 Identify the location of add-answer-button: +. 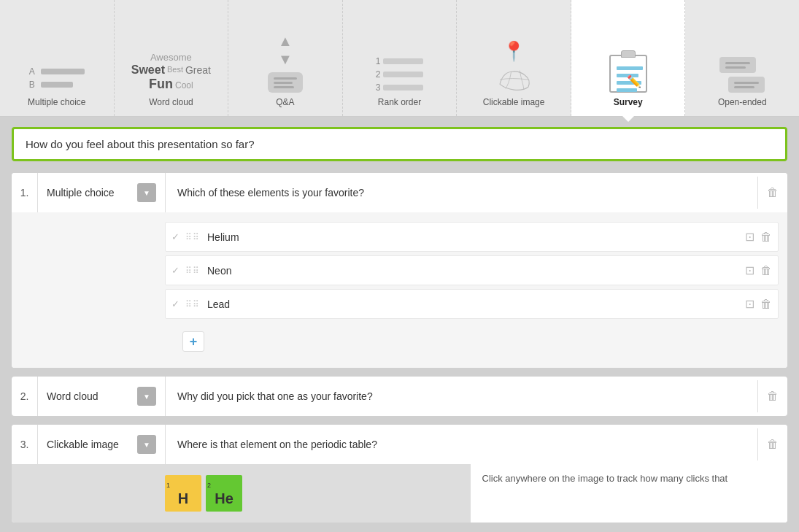
(193, 342).